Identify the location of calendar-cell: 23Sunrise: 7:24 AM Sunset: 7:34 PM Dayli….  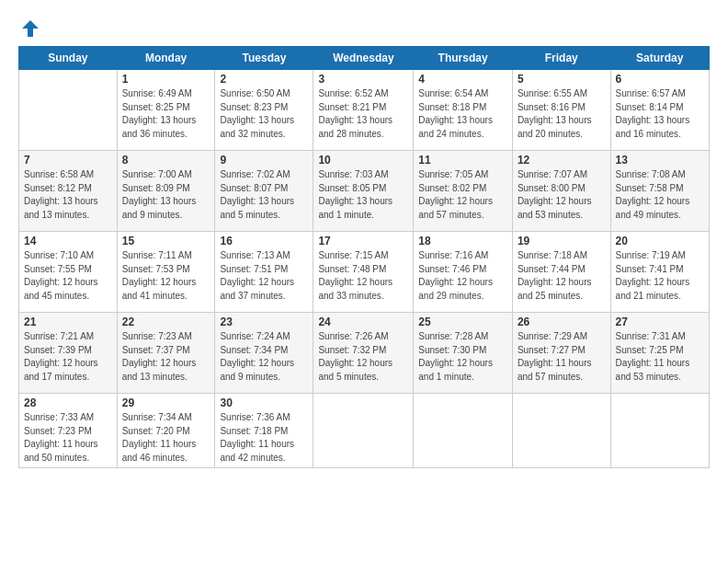
(265, 353).